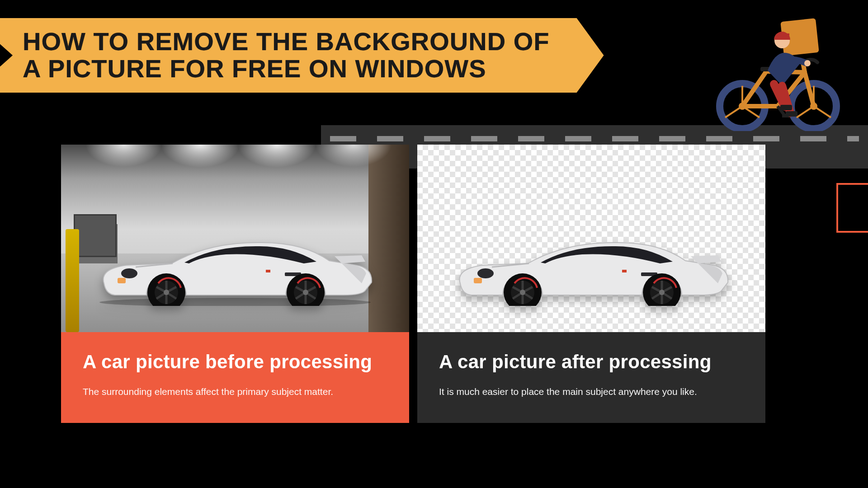  I want to click on title-line-2: A PICTURE FOR FREE ON WINDOWS, so click(286, 69).